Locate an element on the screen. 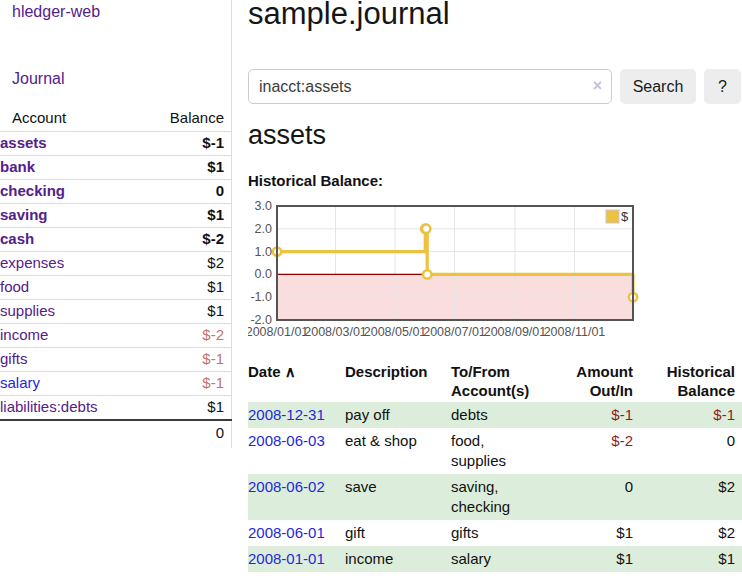  svg-text: 3.0 is located at coordinates (264, 206).